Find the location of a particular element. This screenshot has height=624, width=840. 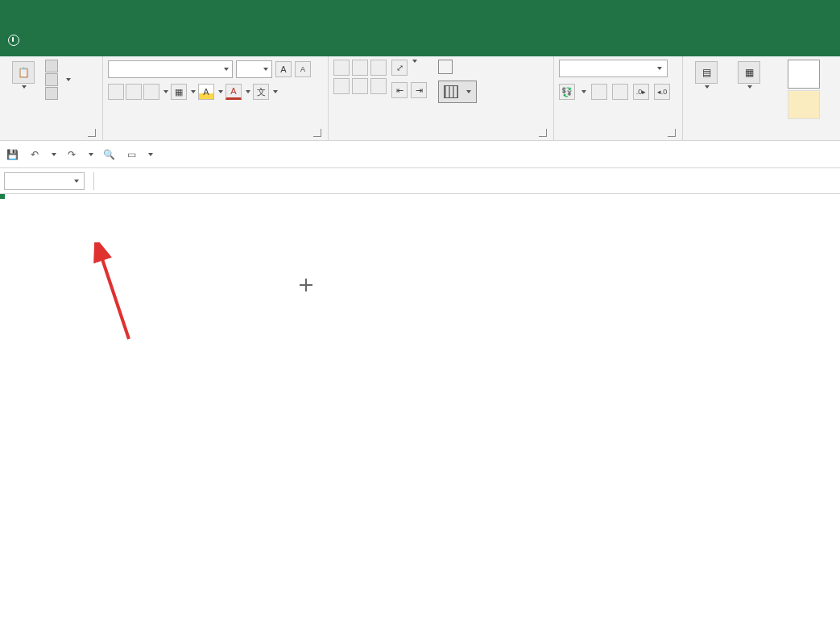

group-alignment: ⤢ ⇤ ⇥ is located at coordinates (441, 98).